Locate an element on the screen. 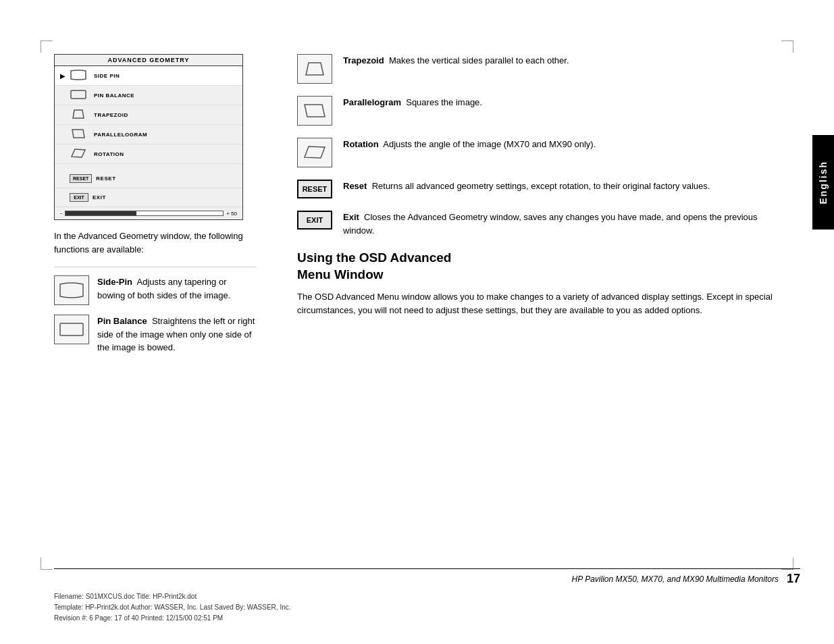 The width and height of the screenshot is (834, 644). slider-bar is located at coordinates (145, 213).